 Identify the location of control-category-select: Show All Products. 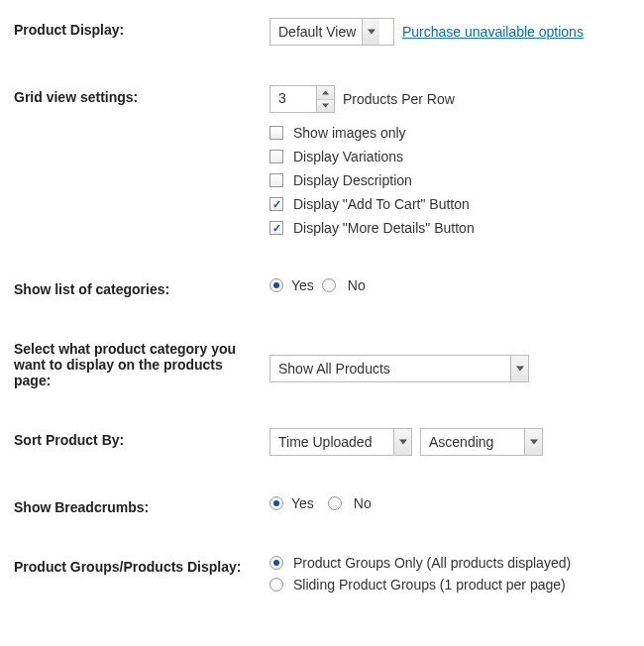
(450, 360).